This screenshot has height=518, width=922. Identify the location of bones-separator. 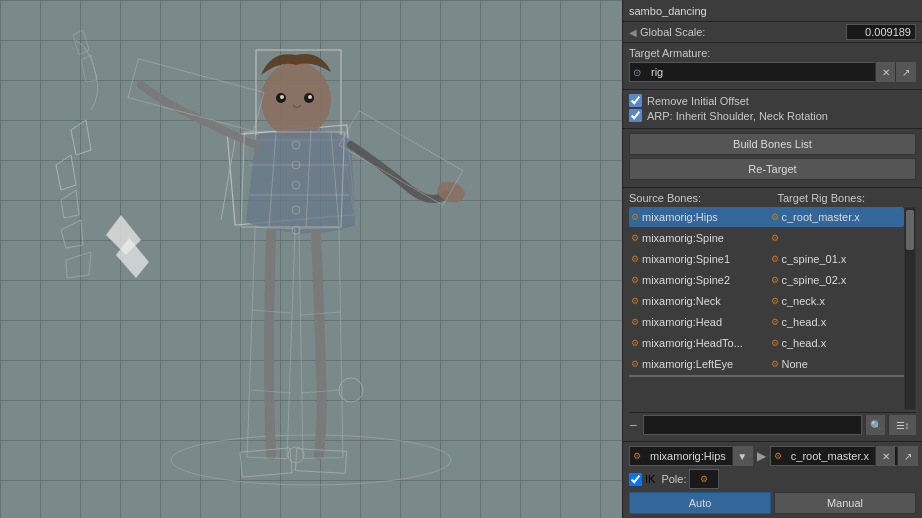
(766, 376).